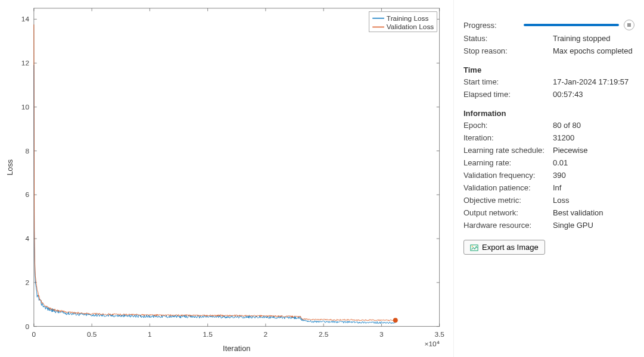  Describe the element at coordinates (433, 344) in the screenshot. I see `svg-text: ×10⁴` at that location.